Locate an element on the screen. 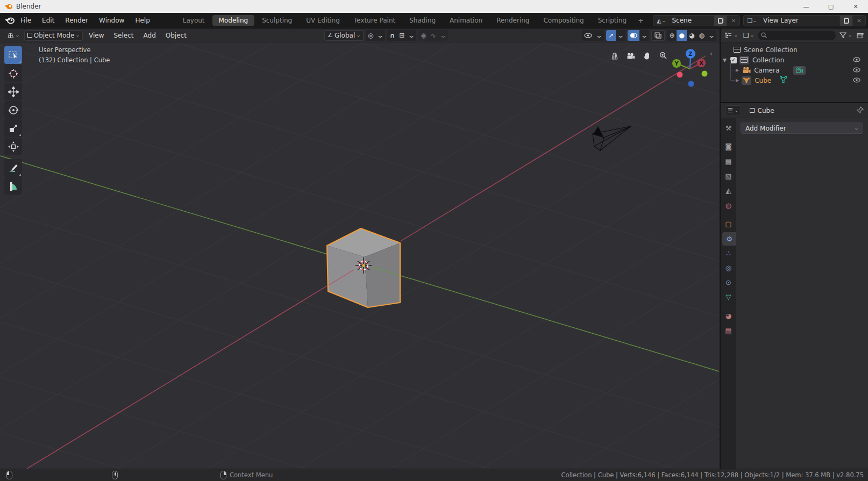 The width and height of the screenshot is (868, 481). tab-compositing: Compositing is located at coordinates (564, 20).